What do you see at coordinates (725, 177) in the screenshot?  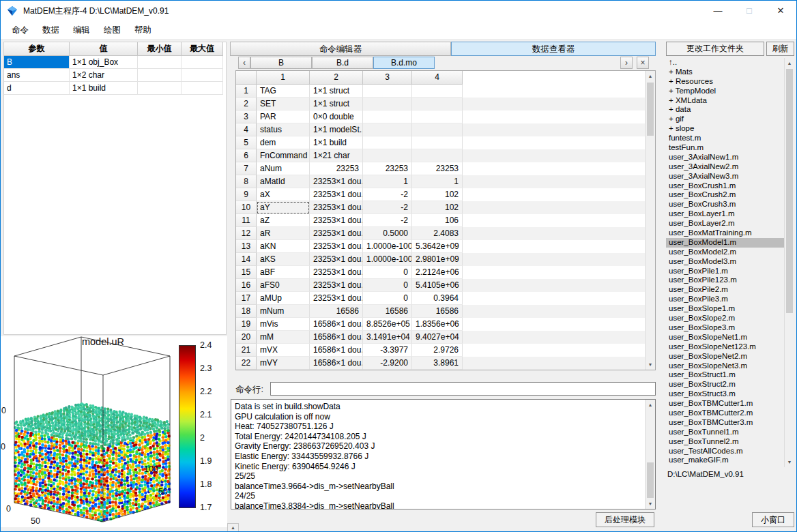 I see `file-item: user_3AxialNew3.m` at bounding box center [725, 177].